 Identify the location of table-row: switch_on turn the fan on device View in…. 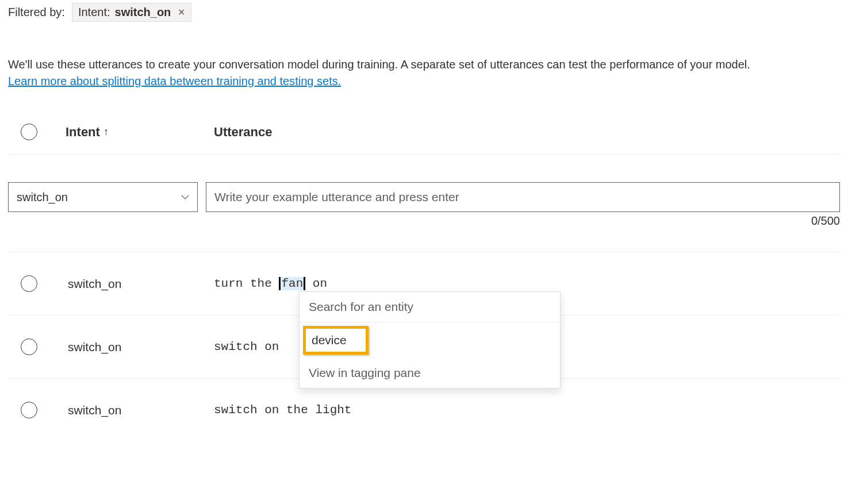
(424, 284).